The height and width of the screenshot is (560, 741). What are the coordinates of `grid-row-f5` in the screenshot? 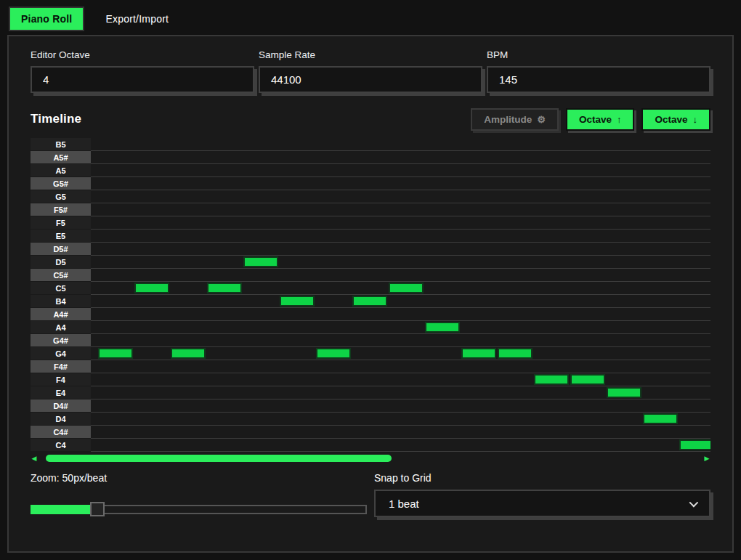 It's located at (401, 223).